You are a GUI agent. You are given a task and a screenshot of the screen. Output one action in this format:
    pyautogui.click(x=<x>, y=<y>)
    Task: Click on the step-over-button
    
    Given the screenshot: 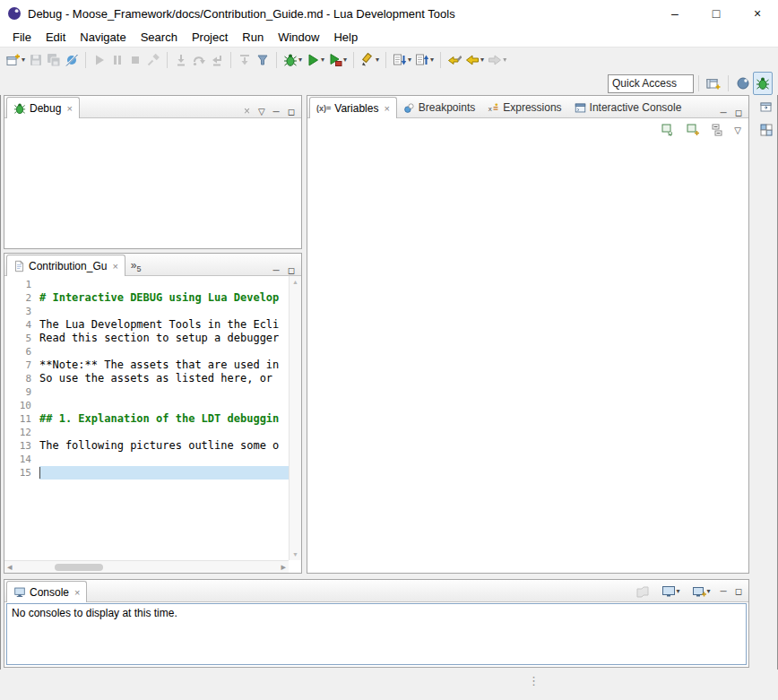 What is the action you would take?
    pyautogui.click(x=199, y=59)
    